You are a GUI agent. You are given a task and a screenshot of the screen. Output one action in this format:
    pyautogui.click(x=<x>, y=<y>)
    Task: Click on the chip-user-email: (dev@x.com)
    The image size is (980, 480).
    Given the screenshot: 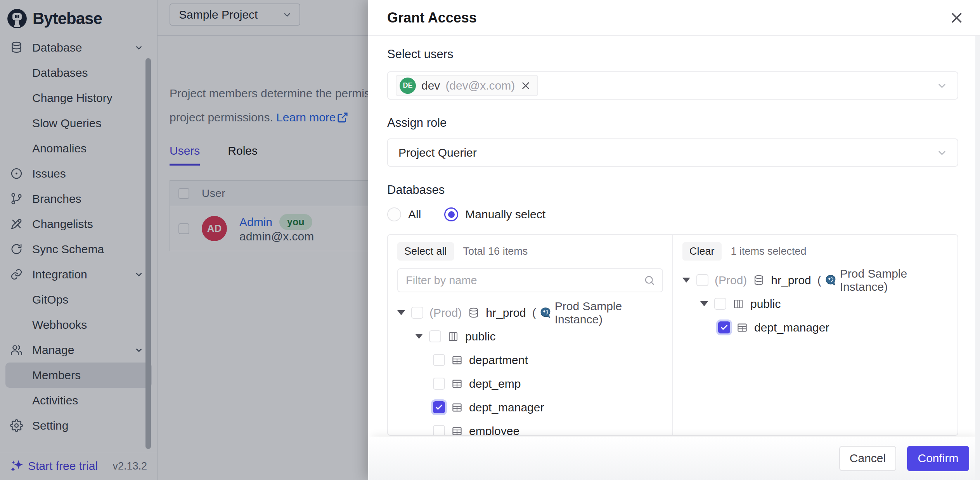 What is the action you would take?
    pyautogui.click(x=480, y=86)
    